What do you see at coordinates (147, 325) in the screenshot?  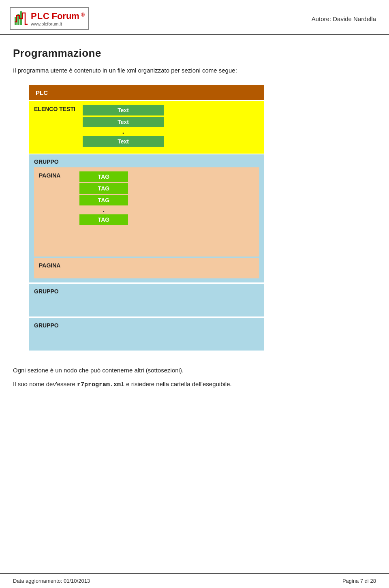 I see `gruppo-label-3: GRUPPO` at bounding box center [147, 325].